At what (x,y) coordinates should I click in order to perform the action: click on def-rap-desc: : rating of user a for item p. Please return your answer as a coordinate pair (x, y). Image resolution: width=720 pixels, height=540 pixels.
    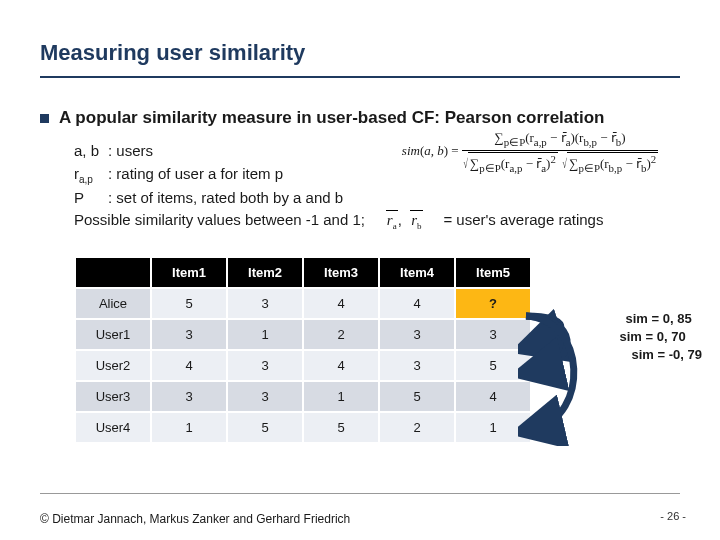
    Looking at the image, I should click on (196, 174).